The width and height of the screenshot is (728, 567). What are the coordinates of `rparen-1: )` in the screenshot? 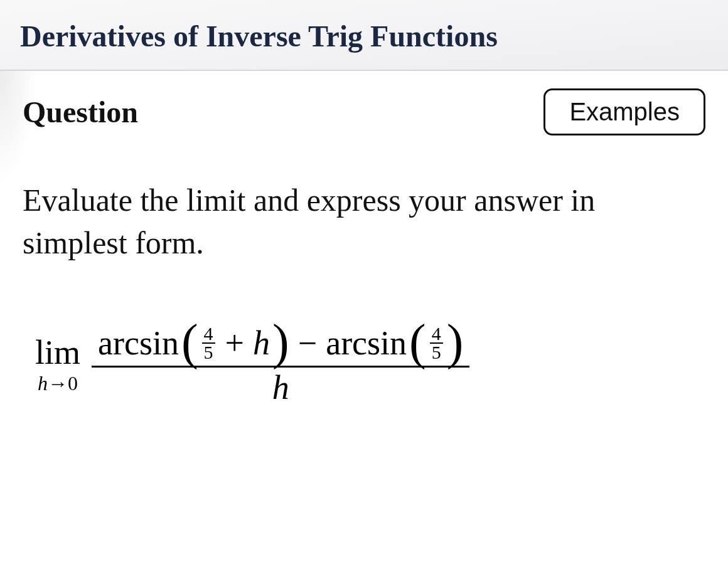 It's located at (281, 342).